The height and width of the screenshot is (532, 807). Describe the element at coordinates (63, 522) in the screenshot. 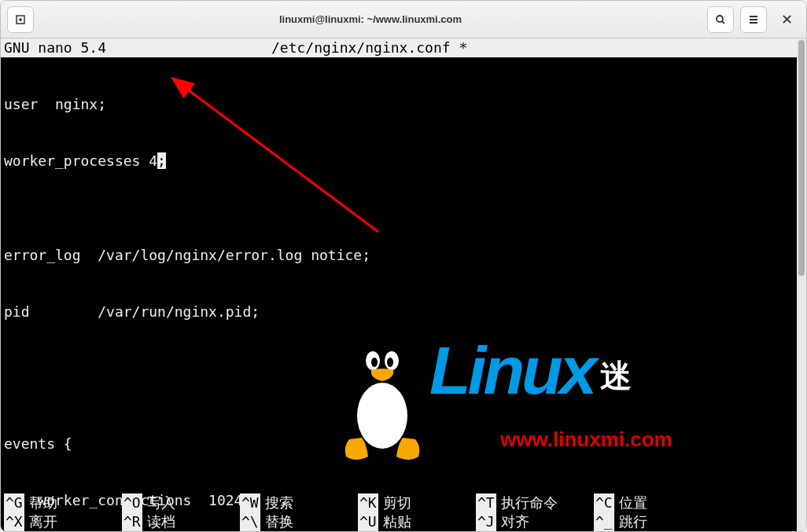

I see `shortcut-exit: ^X离开` at that location.